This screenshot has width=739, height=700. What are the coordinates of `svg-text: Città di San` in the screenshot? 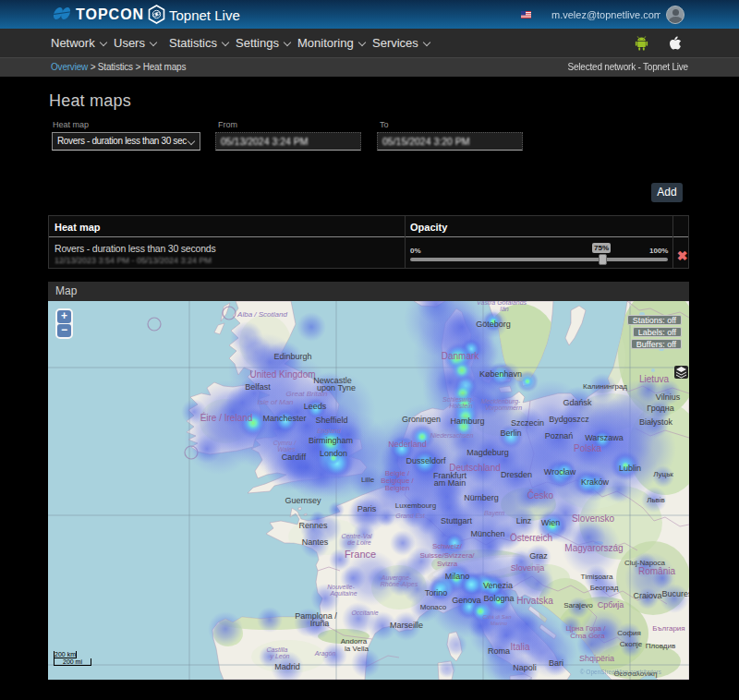 It's located at (497, 617).